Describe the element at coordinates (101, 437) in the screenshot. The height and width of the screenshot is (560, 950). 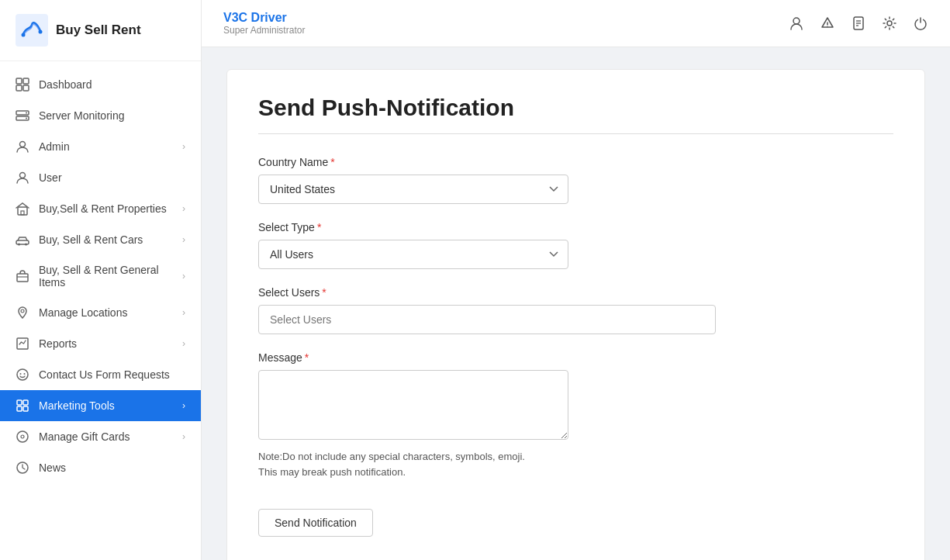
I see `sidebar-item-manage-gift-cards: Manage Gift Cards ›` at that location.